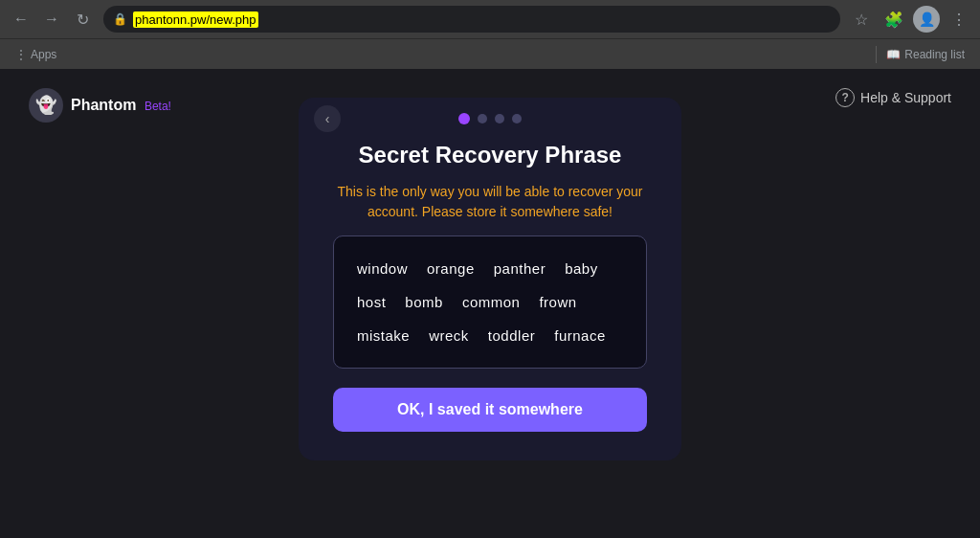  I want to click on help-support-label: Help & Support, so click(905, 98).